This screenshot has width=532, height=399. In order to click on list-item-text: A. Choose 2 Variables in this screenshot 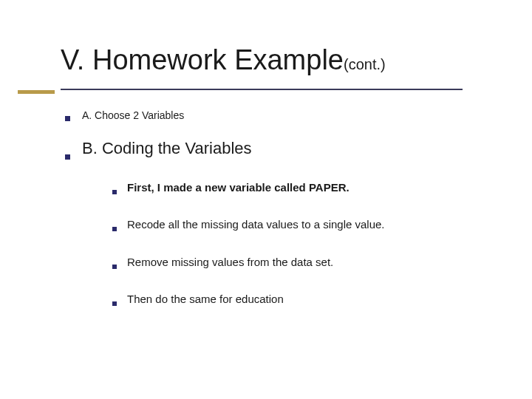, I will do `click(133, 115)`.